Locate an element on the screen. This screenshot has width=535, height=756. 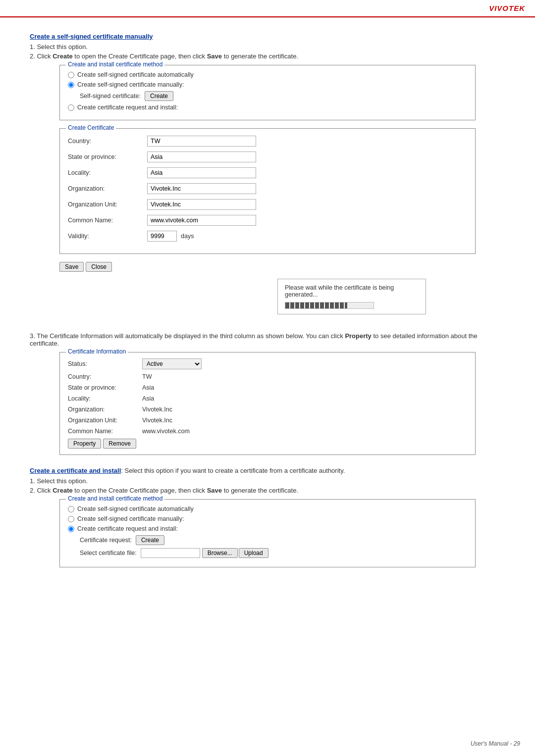
cert-info-org-value: Vivotek.Inc is located at coordinates (158, 409).